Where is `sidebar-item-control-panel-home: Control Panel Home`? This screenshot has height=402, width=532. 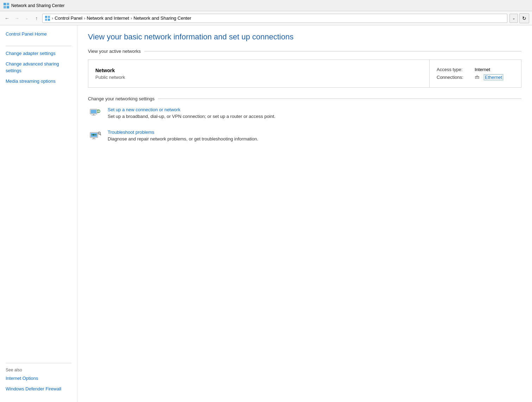
sidebar-item-control-panel-home: Control Panel Home is located at coordinates (39, 34).